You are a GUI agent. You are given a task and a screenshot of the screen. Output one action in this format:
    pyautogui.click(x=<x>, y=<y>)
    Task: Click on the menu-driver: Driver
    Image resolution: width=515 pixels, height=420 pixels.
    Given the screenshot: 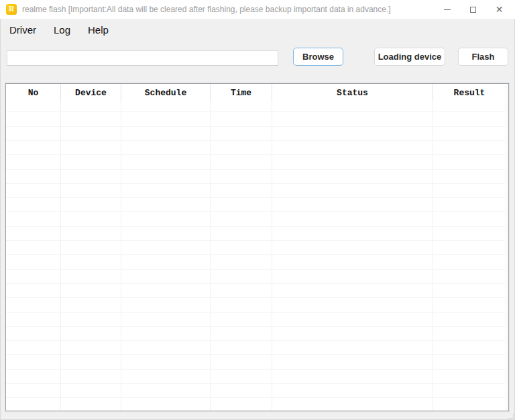 What is the action you would take?
    pyautogui.click(x=23, y=30)
    